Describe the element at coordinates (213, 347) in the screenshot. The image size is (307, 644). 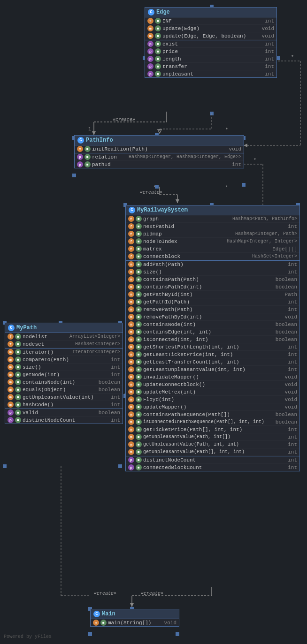
I see `mrs-method-getshortestpathlength: m ■ getShortestPathLength(int, int) int` at that location.